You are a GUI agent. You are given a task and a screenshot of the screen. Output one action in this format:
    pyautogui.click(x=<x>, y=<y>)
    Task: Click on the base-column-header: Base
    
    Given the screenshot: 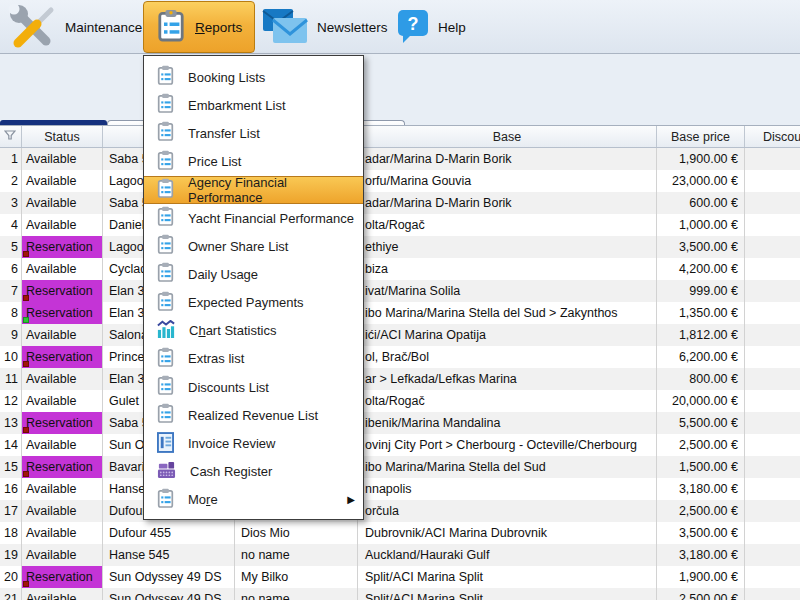 What is the action you would take?
    pyautogui.click(x=508, y=136)
    